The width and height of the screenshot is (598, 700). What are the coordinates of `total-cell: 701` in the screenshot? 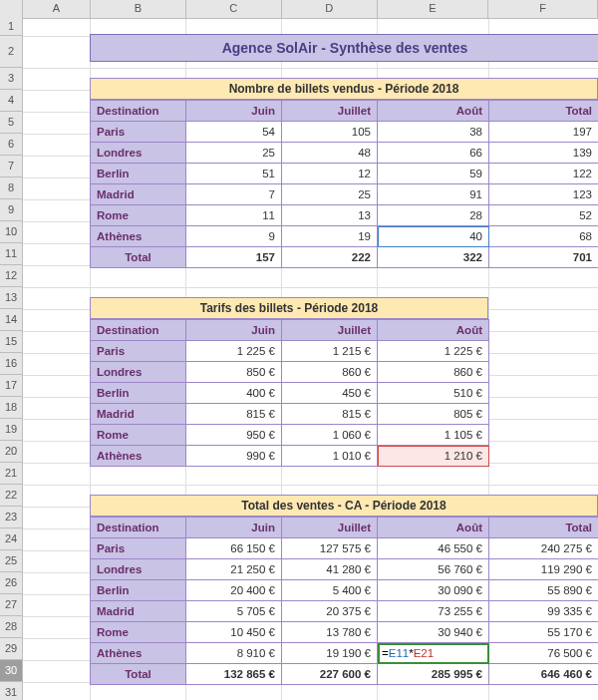 It's located at (544, 257).